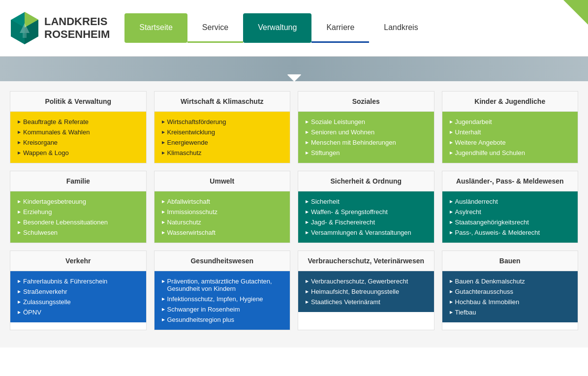  I want to click on card-bauen: Bauen Bauen & Denkmalschutz Gutachteraus…, so click(510, 290).